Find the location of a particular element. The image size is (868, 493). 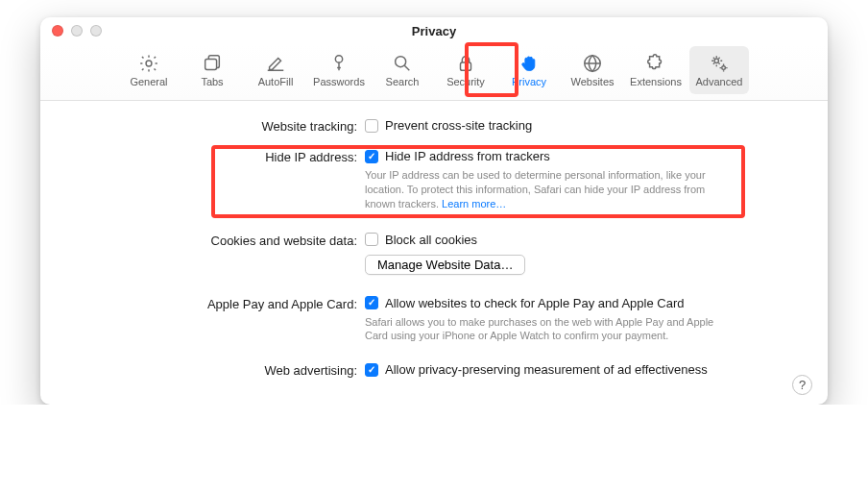

pencil-icon is located at coordinates (276, 63).